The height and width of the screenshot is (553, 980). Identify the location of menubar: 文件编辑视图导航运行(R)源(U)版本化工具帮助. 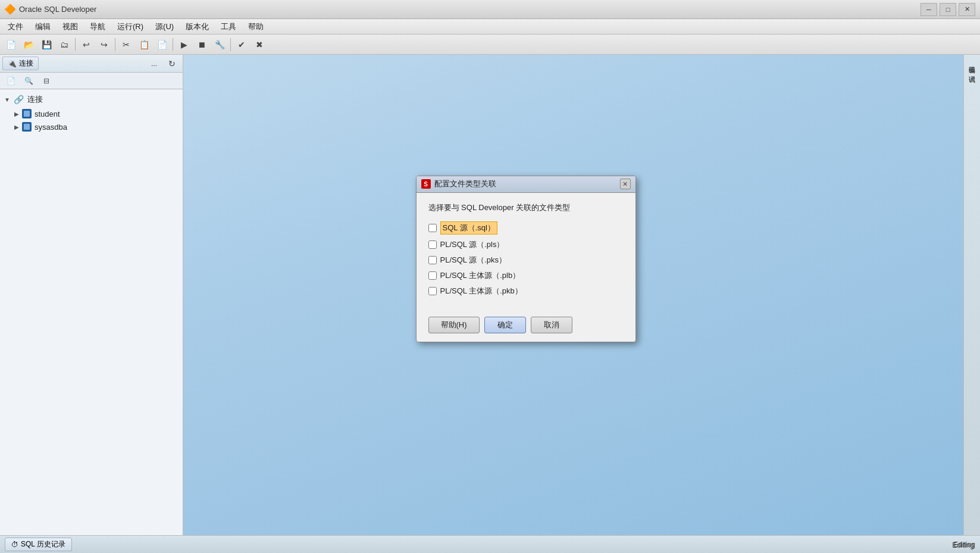
(490, 27).